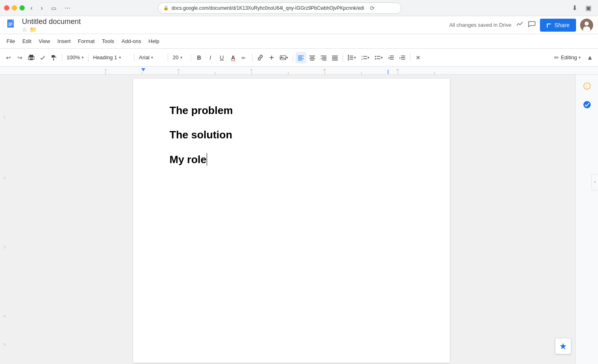 Image resolution: width=598 pixels, height=364 pixels. Describe the element at coordinates (5, 178) in the screenshot. I see `gutter-num-2: 2` at that location.